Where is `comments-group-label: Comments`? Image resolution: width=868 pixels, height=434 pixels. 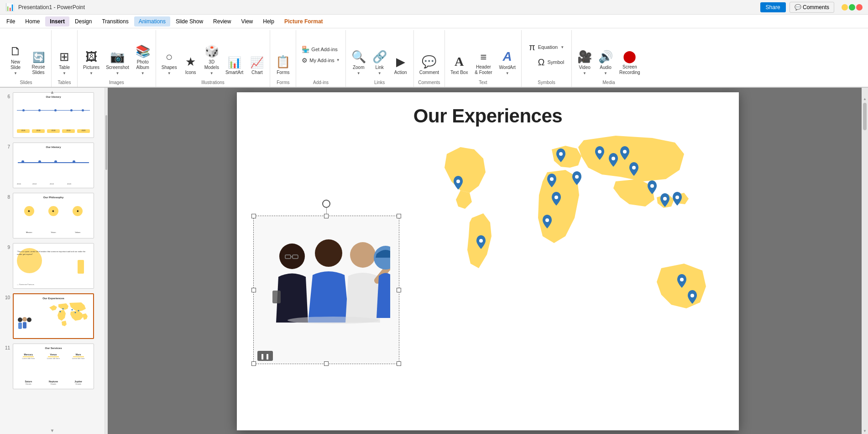 comments-group-label: Comments is located at coordinates (429, 82).